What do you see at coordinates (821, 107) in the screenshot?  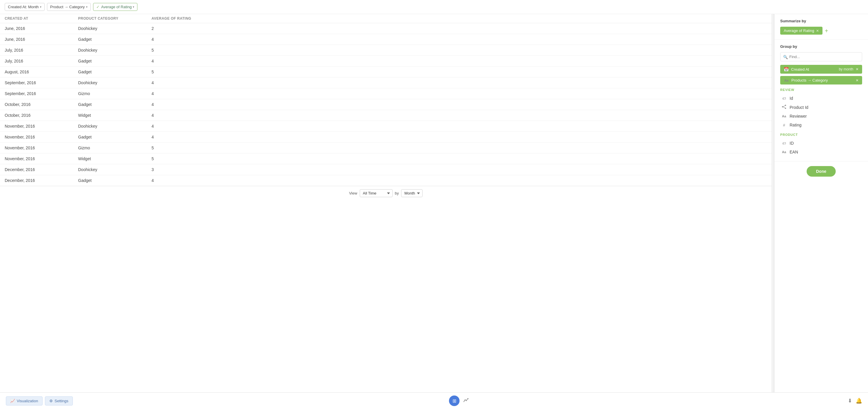 I see `field-item-product-id: Product Id` at bounding box center [821, 107].